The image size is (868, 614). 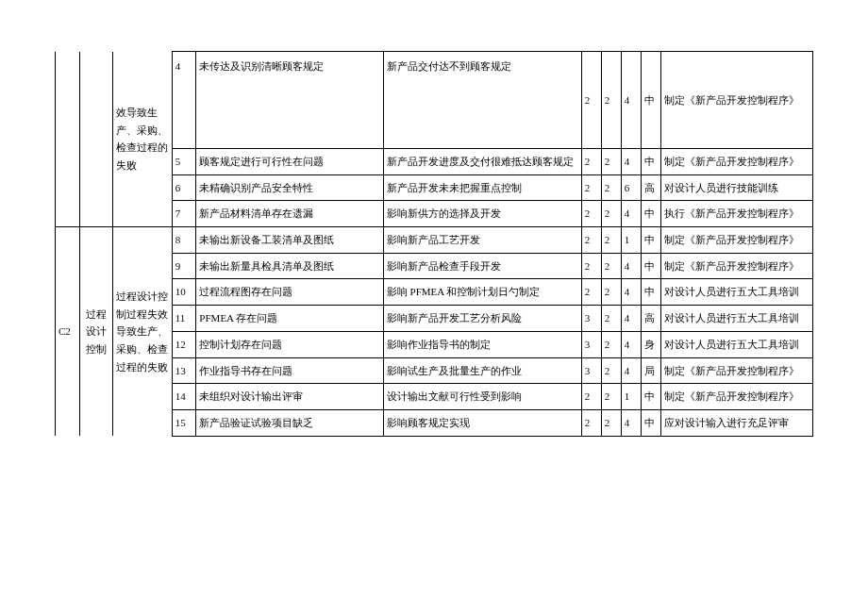 What do you see at coordinates (482, 214) in the screenshot?
I see `cell-effect: 影响新供方的选择及开发` at bounding box center [482, 214].